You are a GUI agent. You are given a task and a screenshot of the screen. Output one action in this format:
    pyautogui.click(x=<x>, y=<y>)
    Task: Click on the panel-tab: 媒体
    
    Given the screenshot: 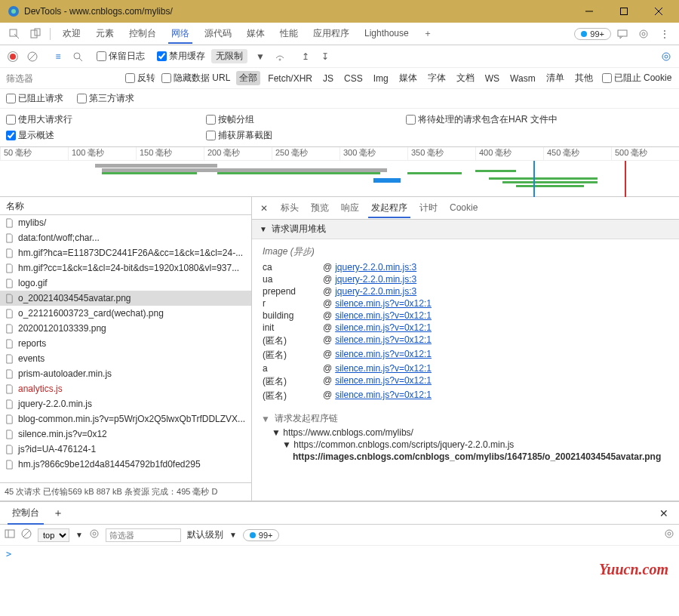 What is the action you would take?
    pyautogui.click(x=256, y=33)
    